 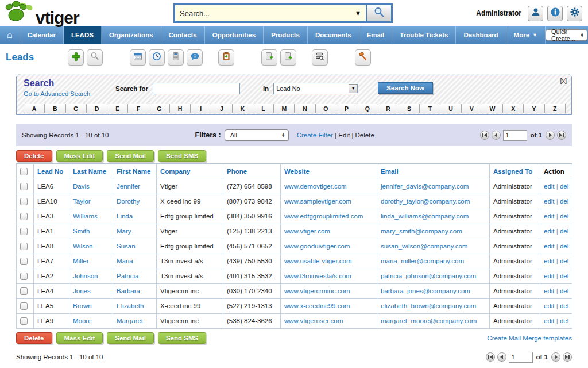 What do you see at coordinates (425, 186) in the screenshot?
I see `email-link: jennifer_davis@company.com` at bounding box center [425, 186].